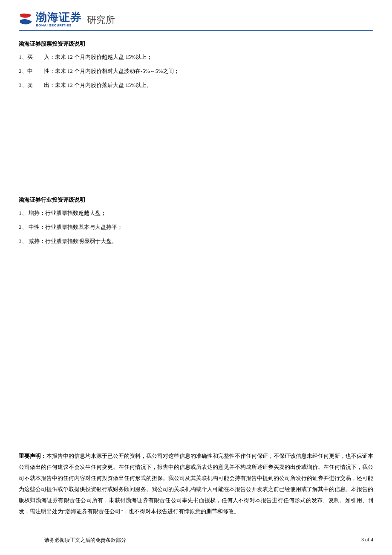 The width and height of the screenshot is (392, 555). What do you see at coordinates (41, 85) in the screenshot?
I see `rating-label: 卖 出：` at bounding box center [41, 85].